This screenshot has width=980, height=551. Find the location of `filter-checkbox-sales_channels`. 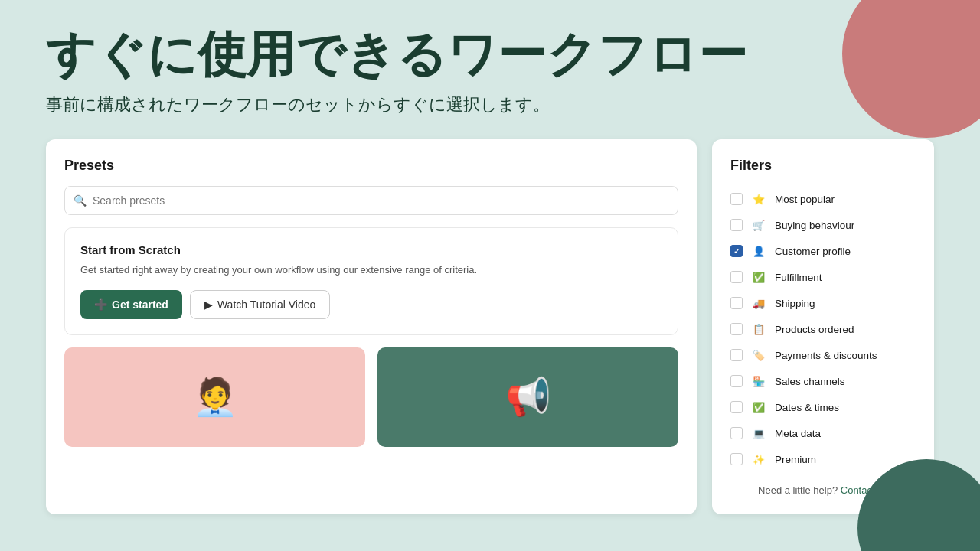

filter-checkbox-sales_channels is located at coordinates (737, 381).